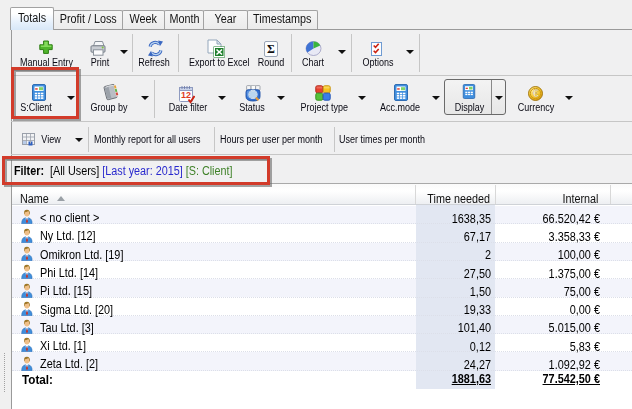 The height and width of the screenshot is (409, 632). I want to click on svg-text: 12, so click(186, 95).